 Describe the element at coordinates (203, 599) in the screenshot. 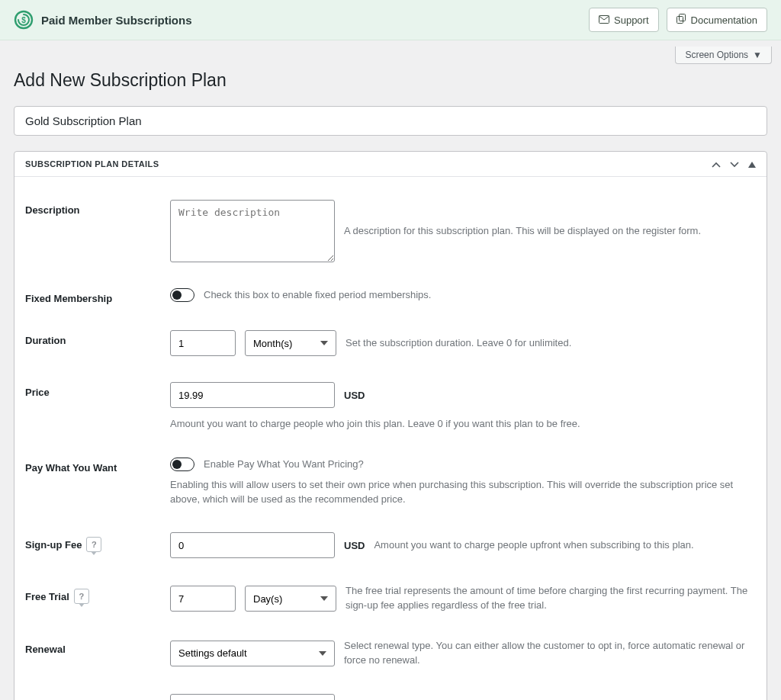

I see `free-trial-input` at that location.